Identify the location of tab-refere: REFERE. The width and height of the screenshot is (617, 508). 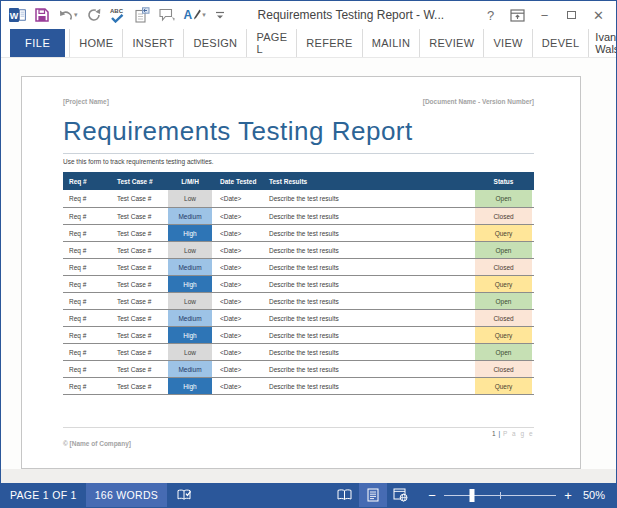
(330, 43).